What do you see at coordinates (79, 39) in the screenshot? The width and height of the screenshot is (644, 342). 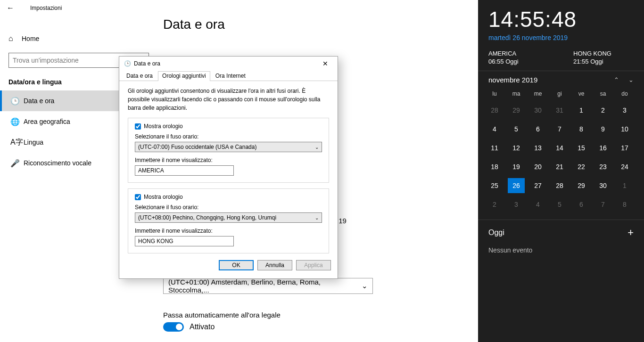 I see `sidebar-item-home: ⌂ Home` at bounding box center [79, 39].